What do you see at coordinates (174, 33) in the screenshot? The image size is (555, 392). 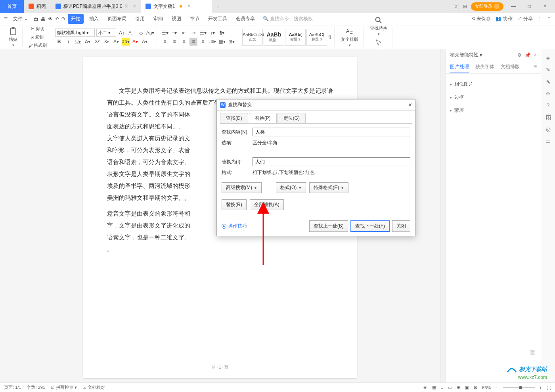 I see `numbering-icon: ≡▾` at bounding box center [174, 33].